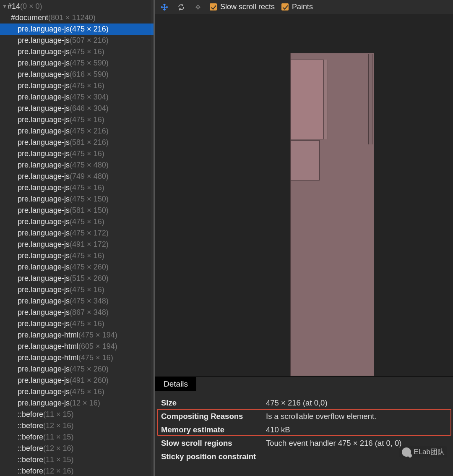  What do you see at coordinates (357, 430) in the screenshot?
I see `details-value: 410 kB` at bounding box center [357, 430].